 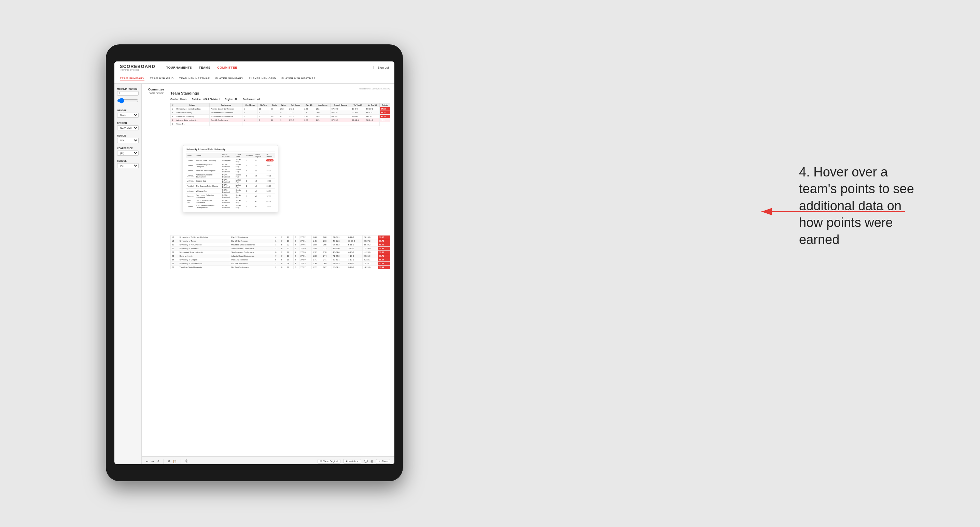 What do you see at coordinates (192, 120) in the screenshot?
I see `school-4: Arizona State University` at bounding box center [192, 120].